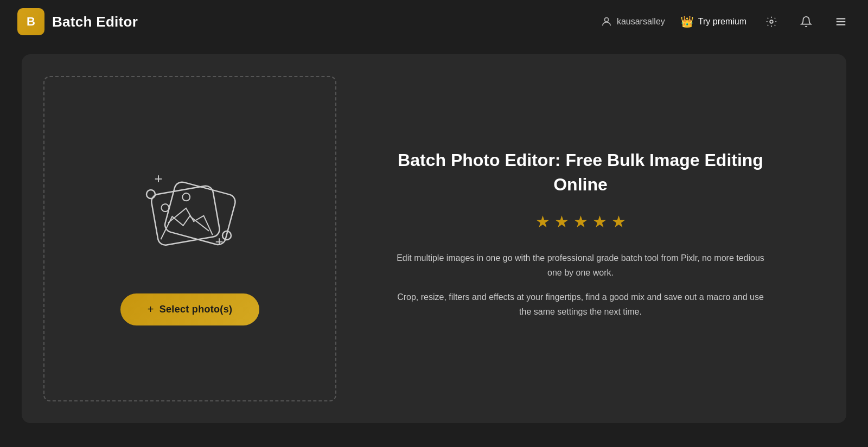 The image size is (868, 447). Describe the element at coordinates (580, 304) in the screenshot. I see `description-2: Crop, resize, filters and effects at you…` at that location.